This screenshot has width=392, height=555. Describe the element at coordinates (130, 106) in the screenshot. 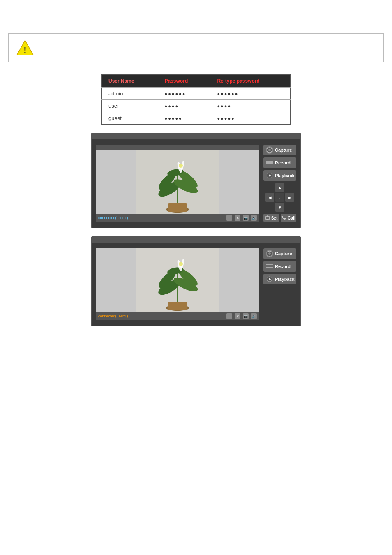

I see `pwd-username-1: user` at that location.